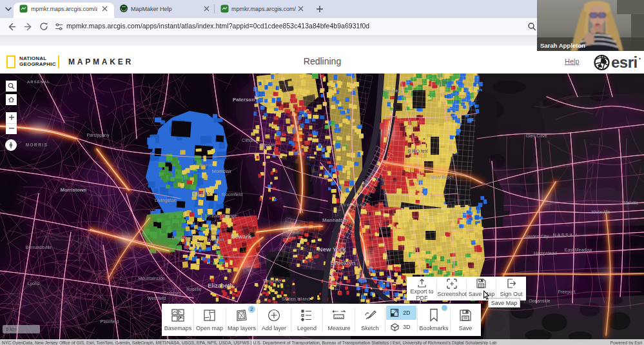 The width and height of the screenshot is (644, 345). I want to click on svg-text: Bernardsville, so click(39, 248).